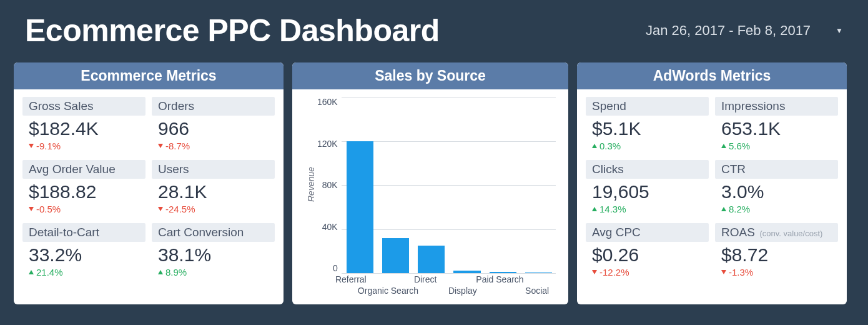 The image size is (868, 325). What do you see at coordinates (396, 256) in the screenshot?
I see `bar-organic-search` at bounding box center [396, 256].